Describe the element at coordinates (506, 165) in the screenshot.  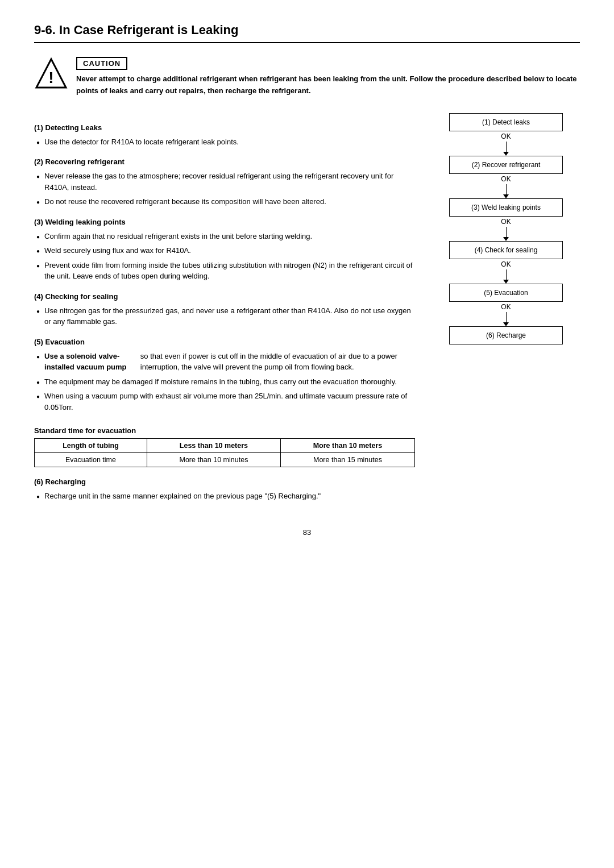
I see `flow-step-2: (2) Recover refrigerant` at that location.